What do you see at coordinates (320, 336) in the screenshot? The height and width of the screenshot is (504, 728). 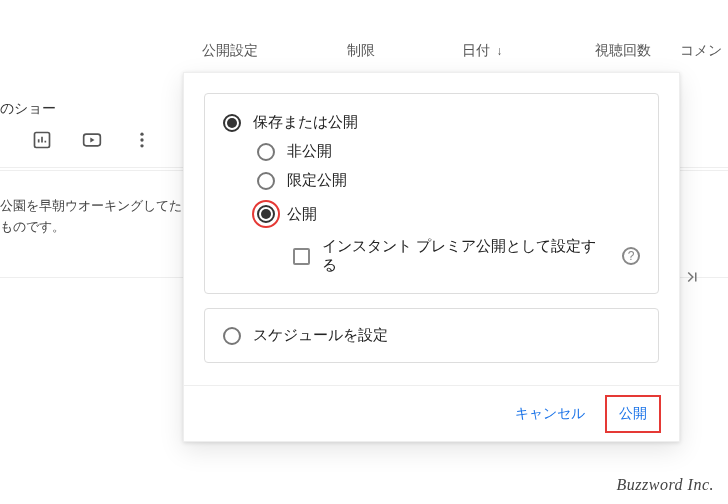 I see `radio-label: スケジュールを設定` at bounding box center [320, 336].